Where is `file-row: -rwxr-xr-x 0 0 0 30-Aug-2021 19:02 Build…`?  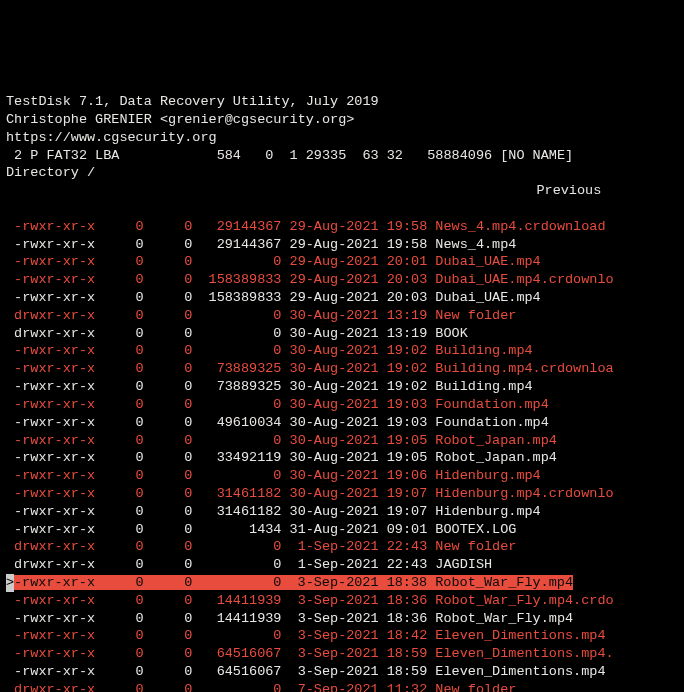 file-row: -rwxr-xr-x 0 0 0 30-Aug-2021 19:02 Build… is located at coordinates (342, 351).